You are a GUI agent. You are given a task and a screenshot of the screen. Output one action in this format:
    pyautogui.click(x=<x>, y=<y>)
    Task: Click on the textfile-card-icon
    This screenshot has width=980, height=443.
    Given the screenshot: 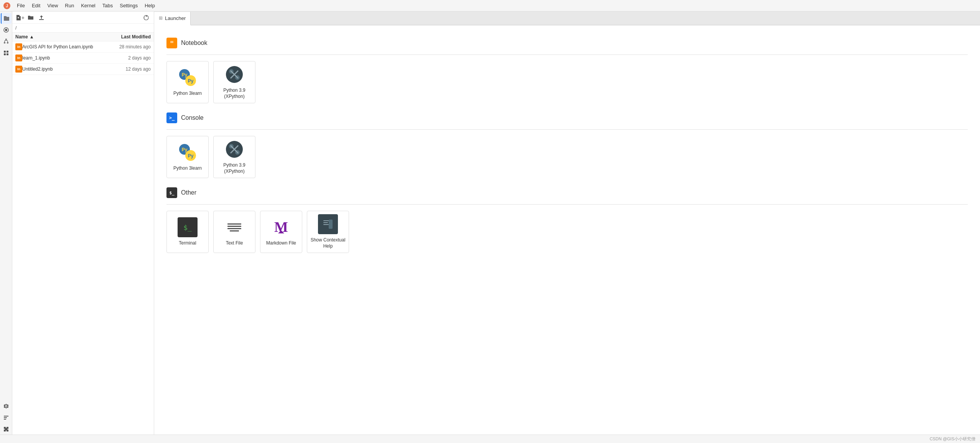 What is the action you would take?
    pyautogui.click(x=234, y=227)
    